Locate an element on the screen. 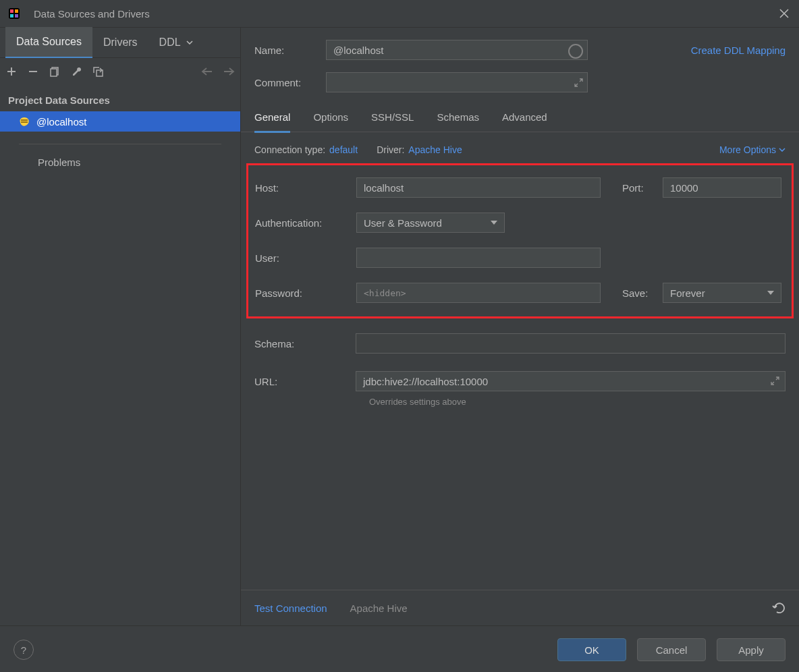 The height and width of the screenshot is (672, 799). datasource-label: @localhost is located at coordinates (61, 121).